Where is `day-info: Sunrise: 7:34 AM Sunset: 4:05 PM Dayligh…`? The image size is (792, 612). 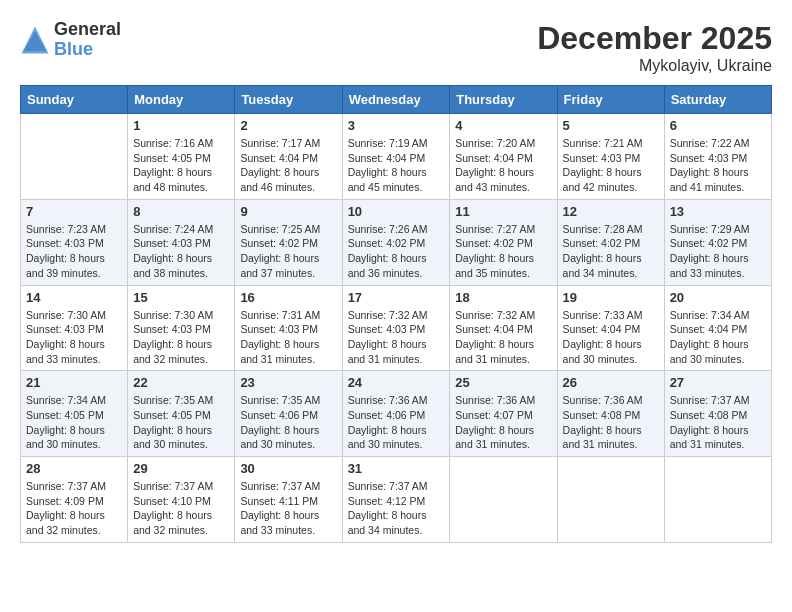
day-info: Sunrise: 7:34 AM Sunset: 4:05 PM Dayligh… is located at coordinates (74, 422).